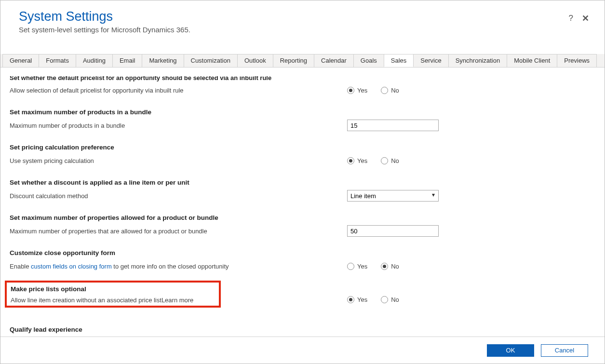 This screenshot has height=364, width=605. I want to click on section-heading-price-lists-optional: Make price lists optional, so click(113, 289).